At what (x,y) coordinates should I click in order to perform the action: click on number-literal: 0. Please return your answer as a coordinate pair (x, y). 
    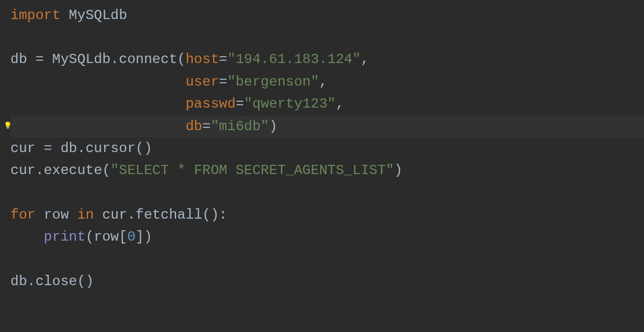
    Looking at the image, I should click on (131, 237).